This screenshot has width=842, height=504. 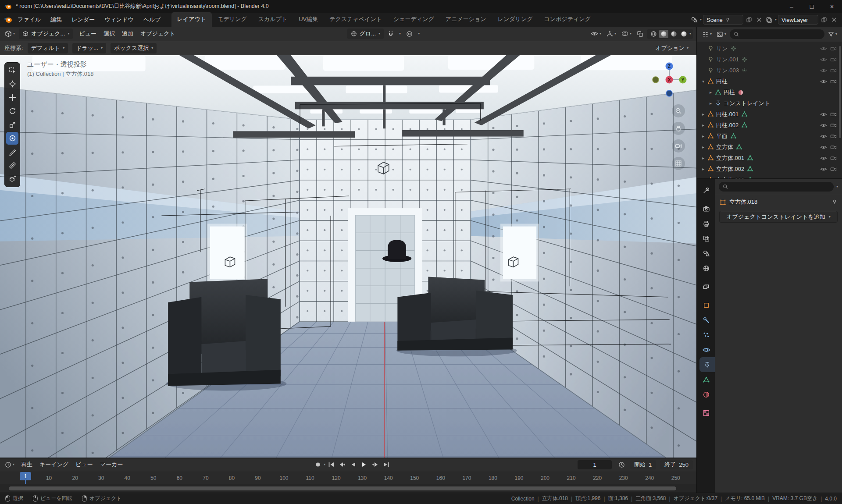 I want to click on shading-rendered-button, so click(x=684, y=34).